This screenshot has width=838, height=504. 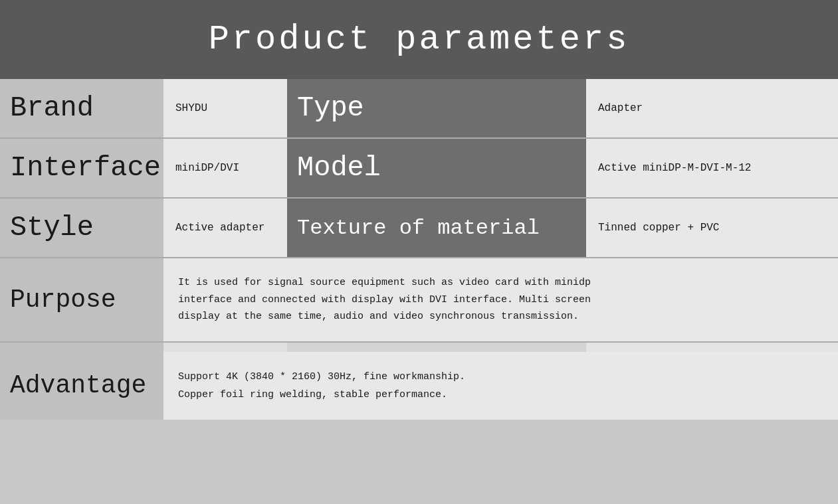 What do you see at coordinates (501, 386) in the screenshot?
I see `advantage-value: Support 4K (3840 * 2160) 30Hz, fine work…` at bounding box center [501, 386].